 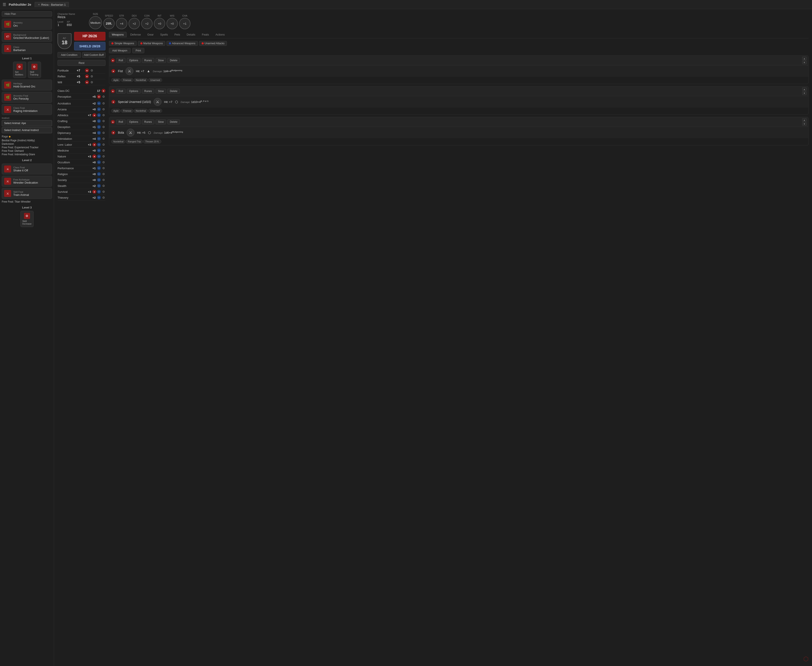 I want to click on sidebar-item-heritage: 🌿 Heritage Hold-Scarred Orc, so click(x=27, y=85).